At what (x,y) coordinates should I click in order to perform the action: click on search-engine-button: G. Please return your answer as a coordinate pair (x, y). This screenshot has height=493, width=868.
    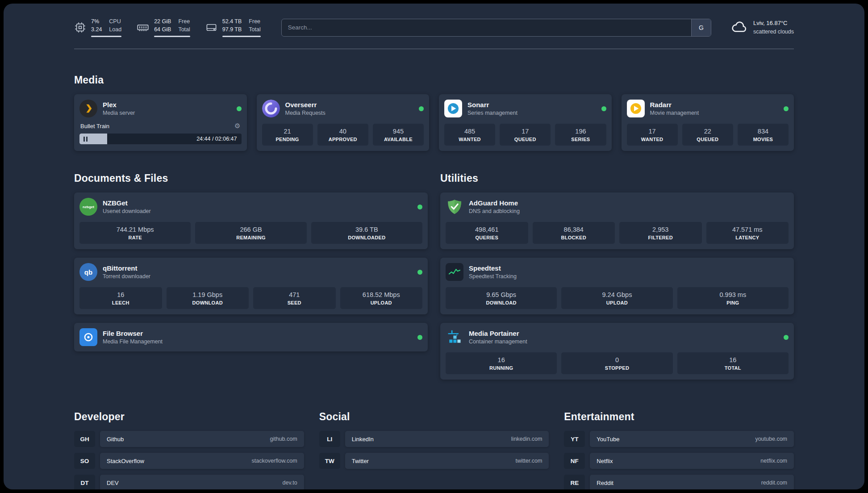
    Looking at the image, I should click on (701, 28).